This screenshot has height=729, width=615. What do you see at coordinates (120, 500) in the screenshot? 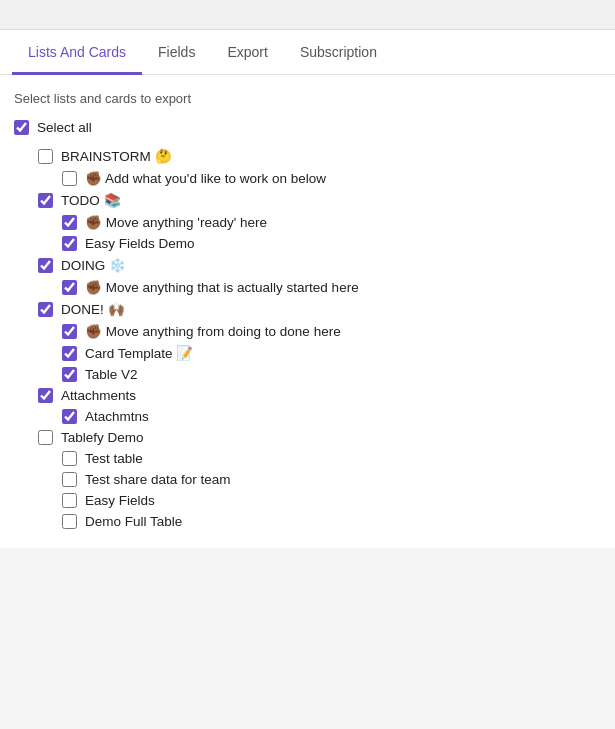
I see `label-tablefy-card-3: Easy Fields` at bounding box center [120, 500].